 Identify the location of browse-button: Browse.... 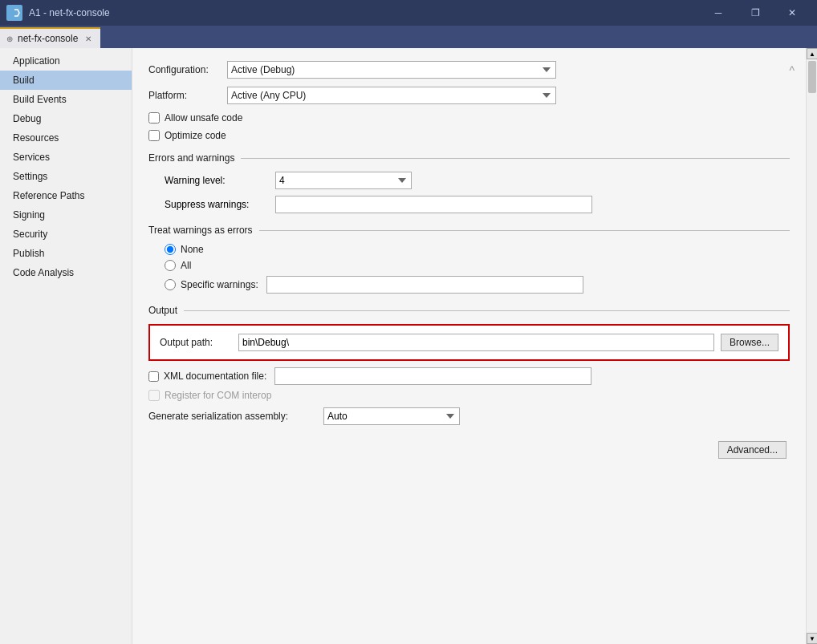
(750, 342).